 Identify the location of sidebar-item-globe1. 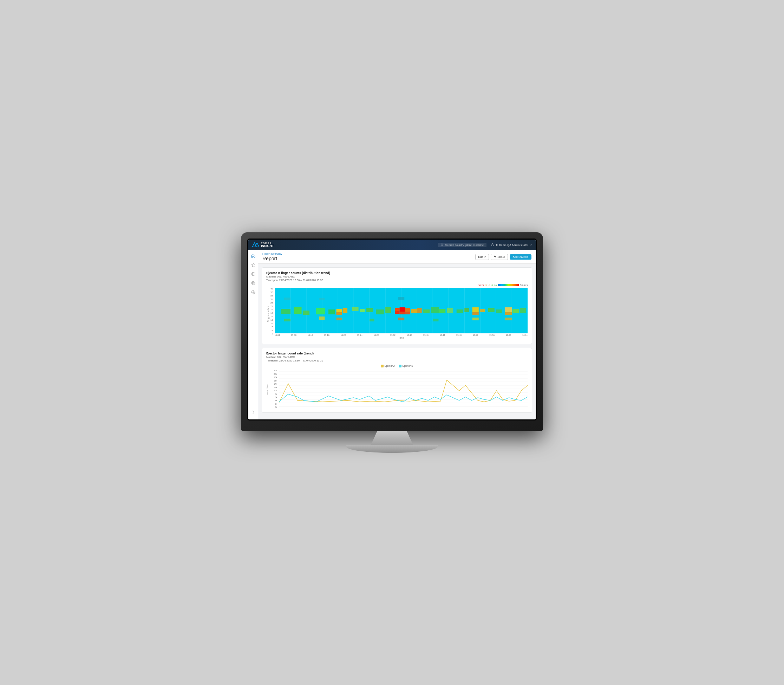
(253, 274).